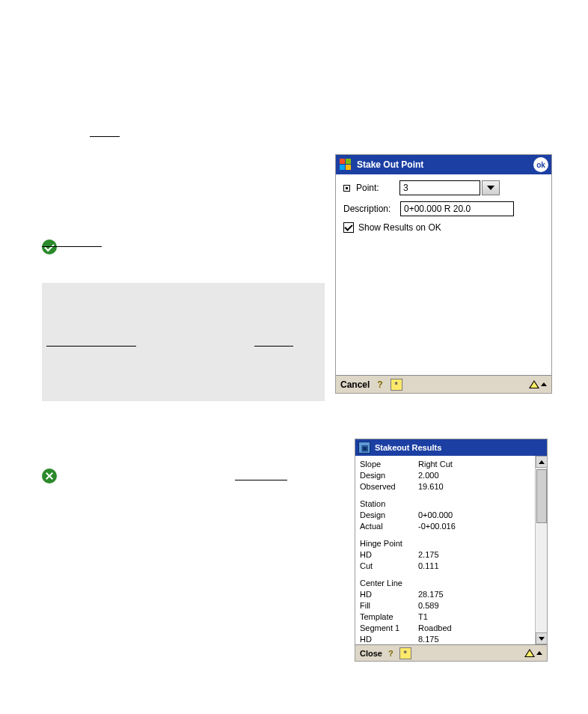 This screenshot has width=588, height=714. Describe the element at coordinates (429, 566) in the screenshot. I see `hinge-cut-val: 0.111` at that location.